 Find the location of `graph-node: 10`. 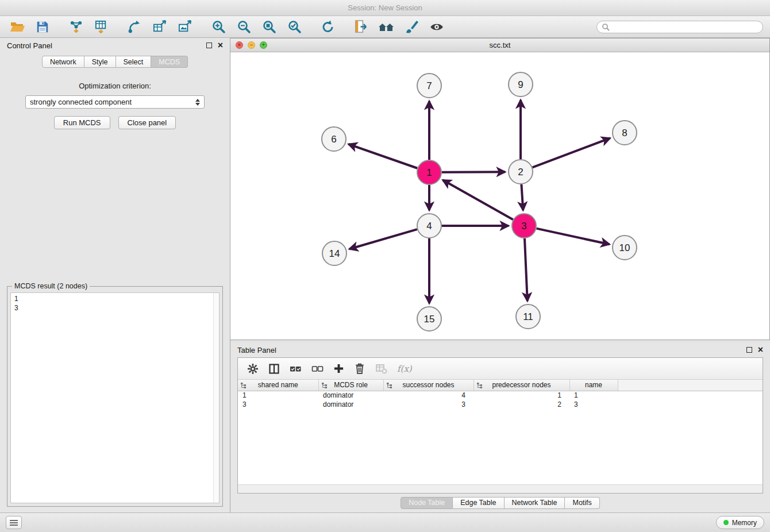

graph-node: 10 is located at coordinates (625, 248).